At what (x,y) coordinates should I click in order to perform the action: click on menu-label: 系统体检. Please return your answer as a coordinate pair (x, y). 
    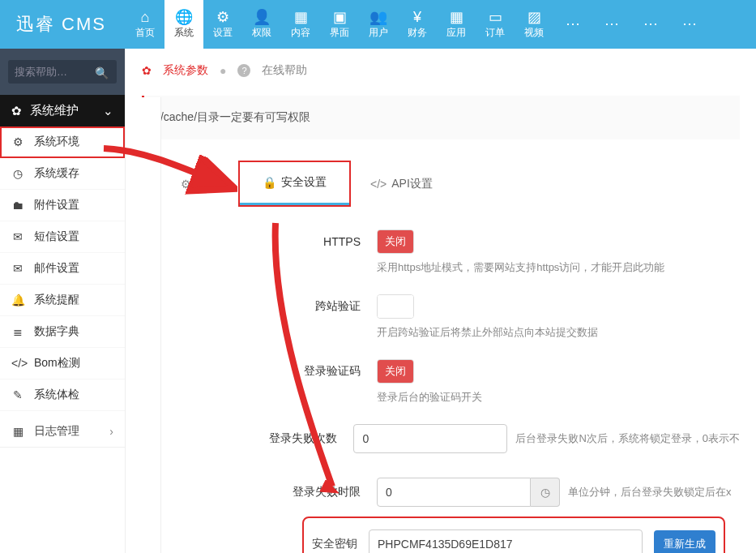
    Looking at the image, I should click on (57, 395).